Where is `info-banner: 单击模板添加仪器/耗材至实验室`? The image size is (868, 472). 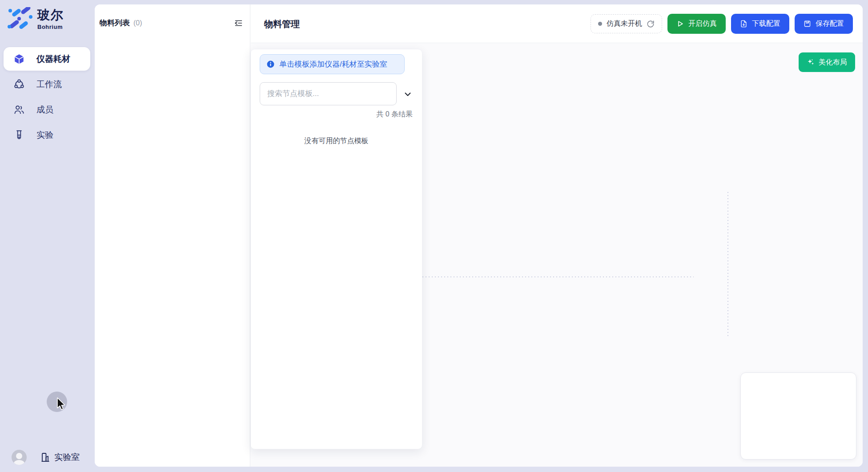
info-banner: 单击模板添加仪器/耗材至实验室 is located at coordinates (332, 64).